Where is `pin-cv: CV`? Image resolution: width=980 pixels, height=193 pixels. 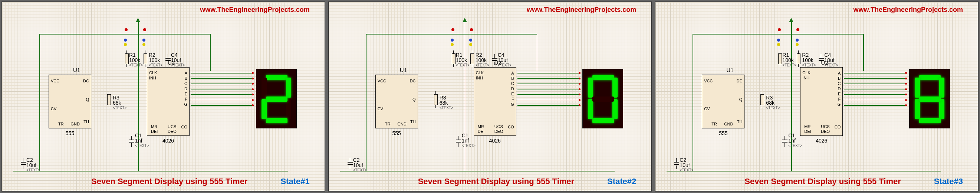
pin-cv: CV is located at coordinates (380, 109).